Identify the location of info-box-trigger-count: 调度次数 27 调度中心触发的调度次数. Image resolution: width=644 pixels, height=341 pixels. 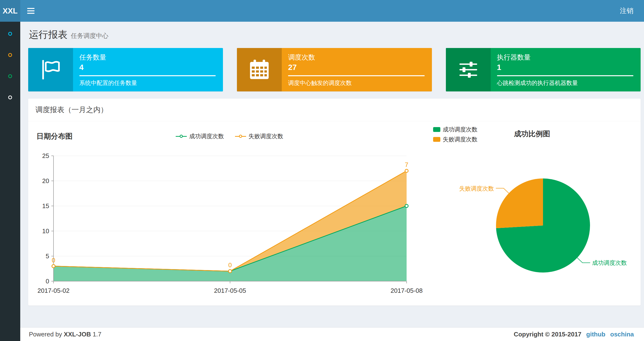
(334, 70).